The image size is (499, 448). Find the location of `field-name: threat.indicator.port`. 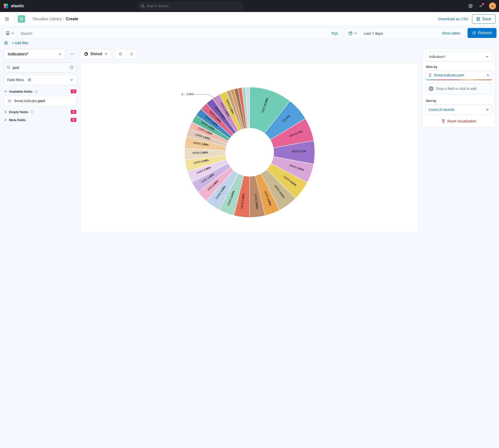

field-name: threat.indicator.port is located at coordinates (29, 101).